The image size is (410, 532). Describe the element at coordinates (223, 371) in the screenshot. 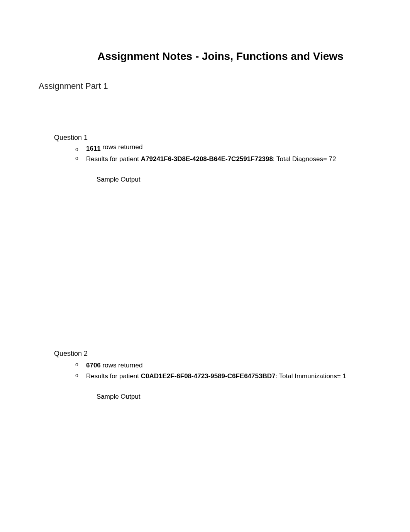

I see `question-2-list: 6706 rows returned Results for patient C…` at that location.